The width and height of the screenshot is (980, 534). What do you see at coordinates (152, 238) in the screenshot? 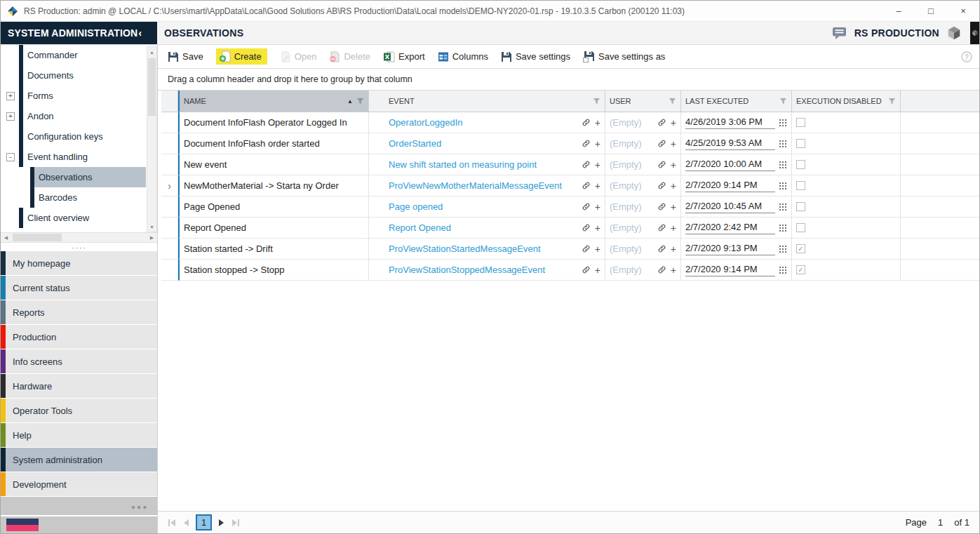
I see `scroll-right-icon: ▶` at bounding box center [152, 238].